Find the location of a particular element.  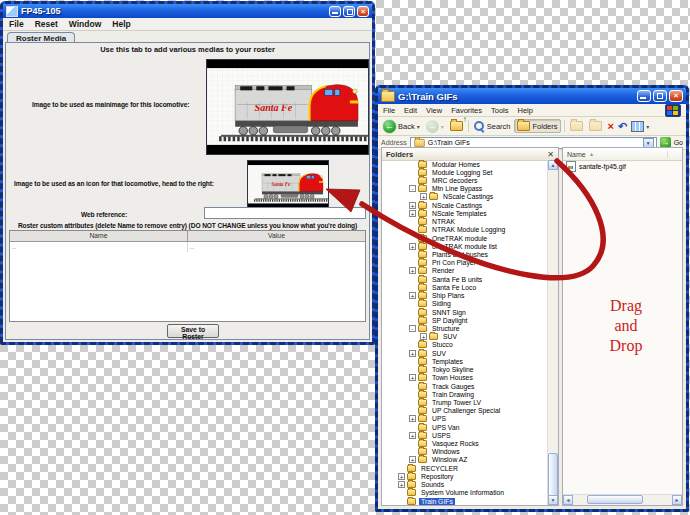

scroll-left-icon: ◄ is located at coordinates (568, 500).